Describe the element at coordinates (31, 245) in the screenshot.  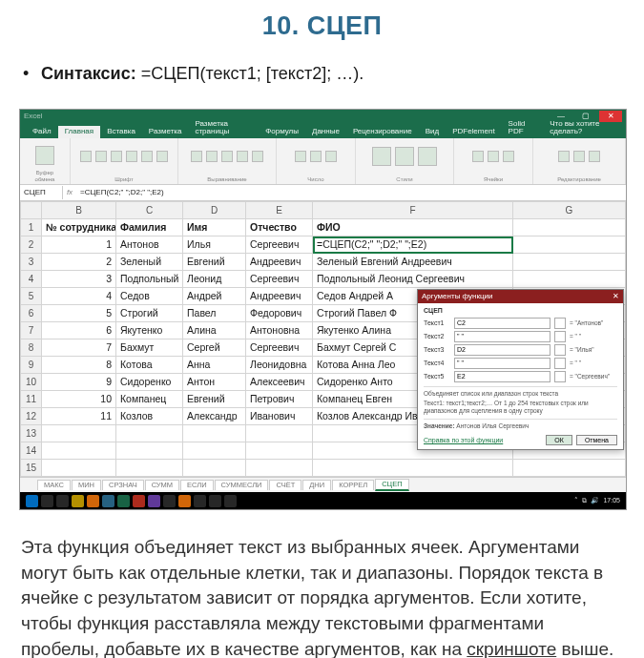
I see `row-header: 2` at that location.